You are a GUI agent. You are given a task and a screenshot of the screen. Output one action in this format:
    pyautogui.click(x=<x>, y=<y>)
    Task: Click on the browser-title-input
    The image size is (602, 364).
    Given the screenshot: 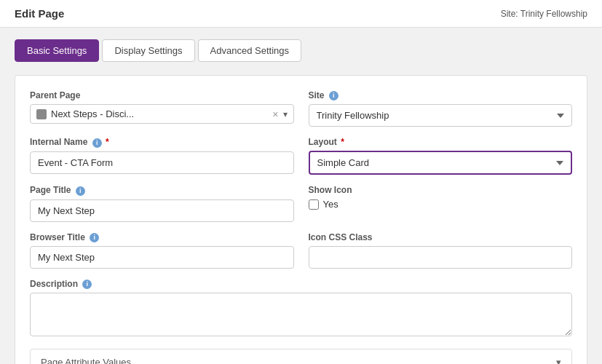 What is the action you would take?
    pyautogui.click(x=162, y=258)
    